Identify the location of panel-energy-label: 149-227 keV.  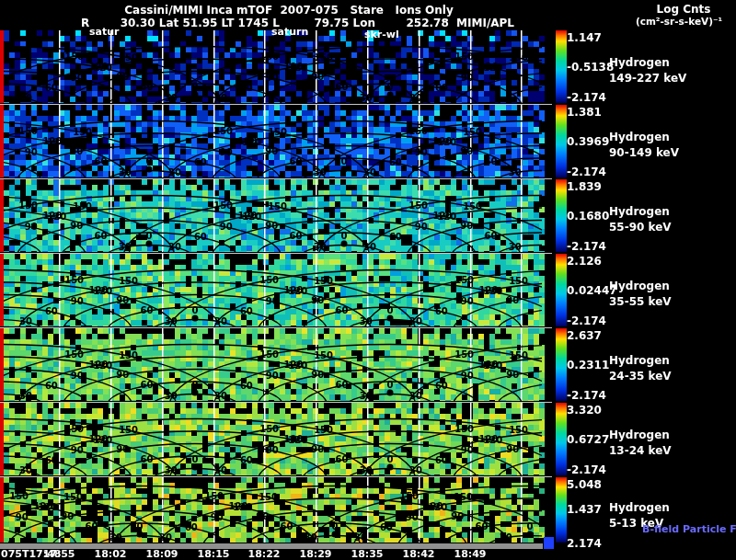
(648, 78).